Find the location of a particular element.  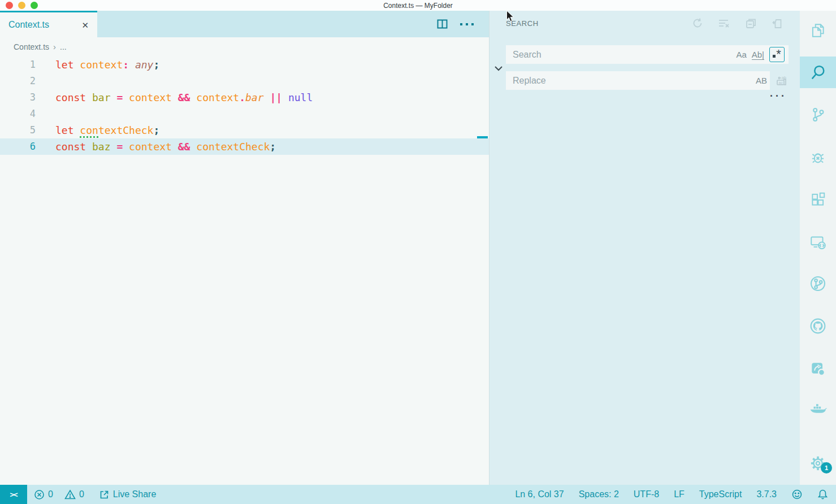

activity-debug is located at coordinates (818, 157).